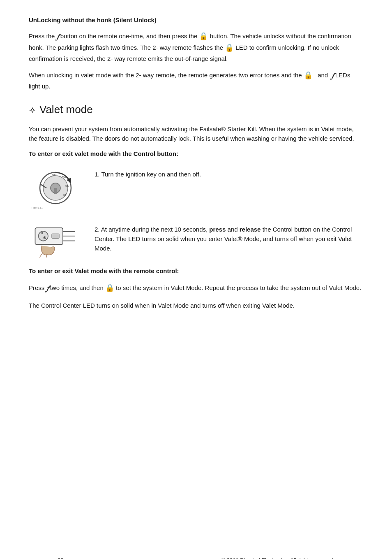 The width and height of the screenshot is (392, 559). What do you see at coordinates (55, 188) in the screenshot?
I see `step1-image: OFF ACC ON ST Figure 1.1.1` at bounding box center [55, 188].